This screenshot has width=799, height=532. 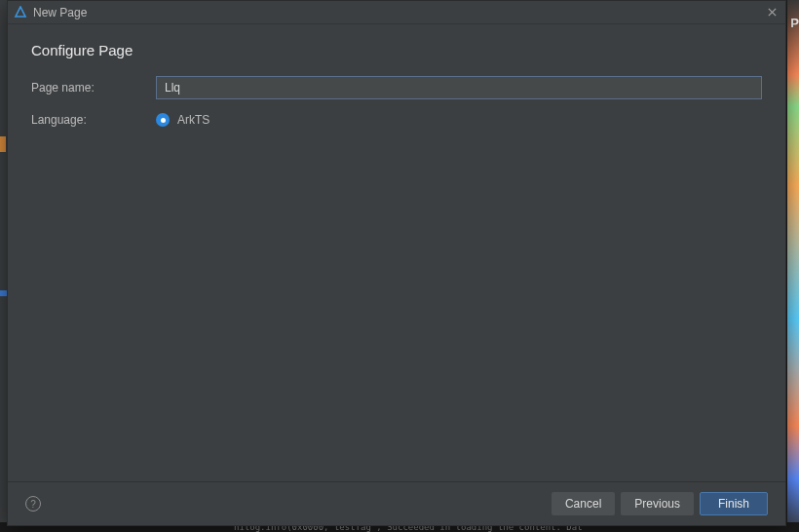 What do you see at coordinates (795, 23) in the screenshot?
I see `backdrop-right-label: P` at bounding box center [795, 23].